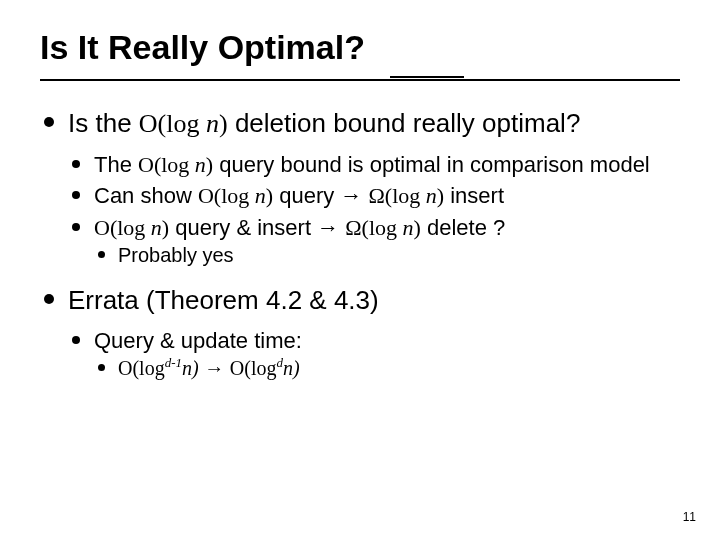  What do you see at coordinates (146, 196) in the screenshot?
I see `t: Can show` at bounding box center [146, 196].